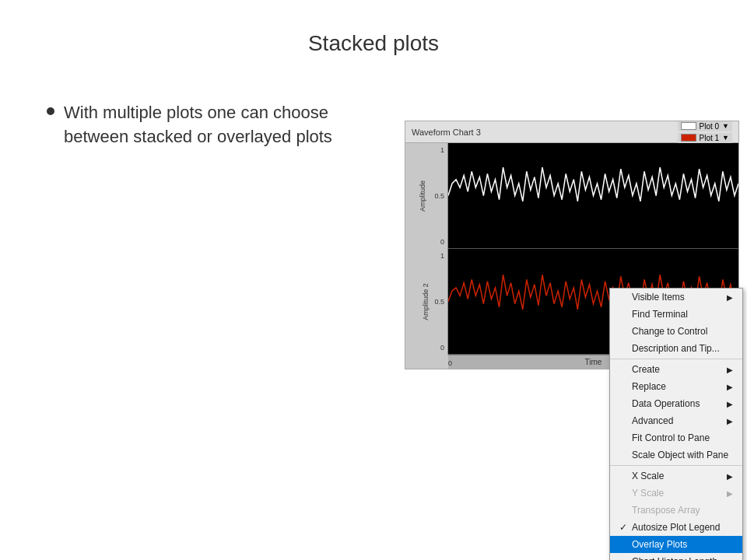  I want to click on menu-label-create: Create, so click(679, 369).